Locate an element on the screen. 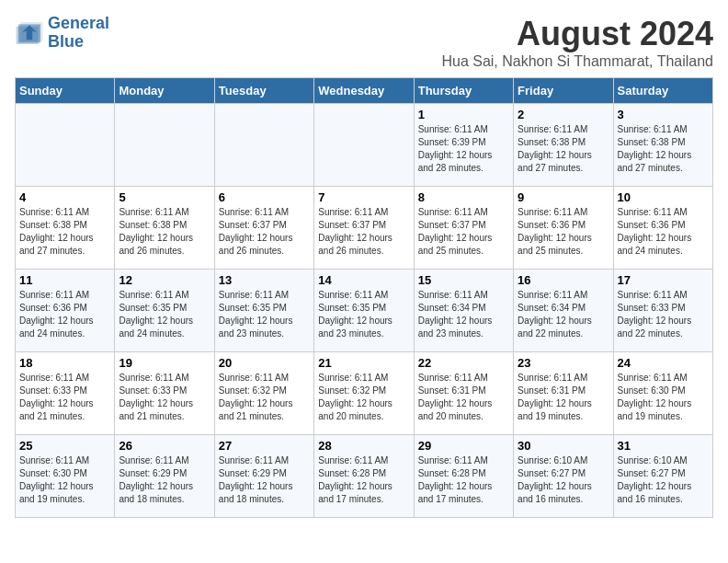  header-cell-saturday: Saturday is located at coordinates (663, 91).